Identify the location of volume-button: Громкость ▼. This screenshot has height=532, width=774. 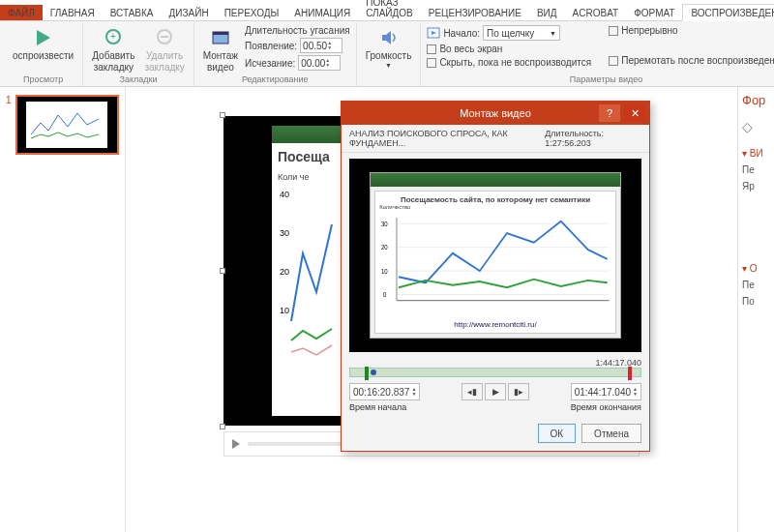
(389, 47).